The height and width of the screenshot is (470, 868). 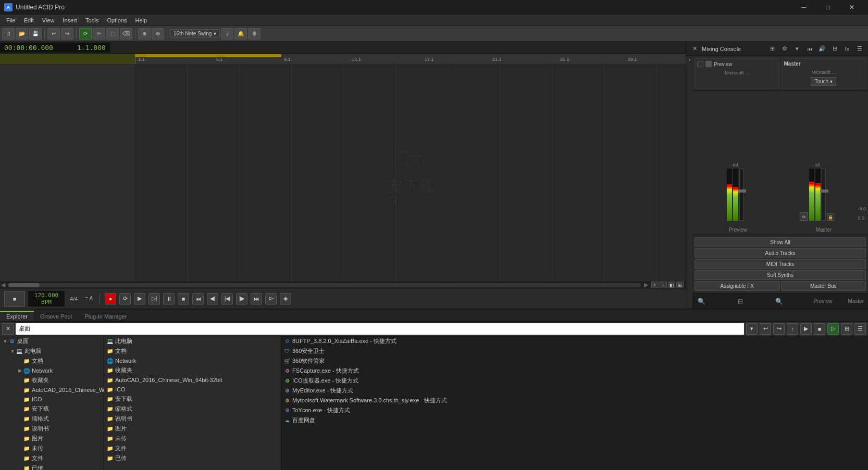 What do you see at coordinates (141, 20) in the screenshot?
I see `menu-help: Help` at bounding box center [141, 20].